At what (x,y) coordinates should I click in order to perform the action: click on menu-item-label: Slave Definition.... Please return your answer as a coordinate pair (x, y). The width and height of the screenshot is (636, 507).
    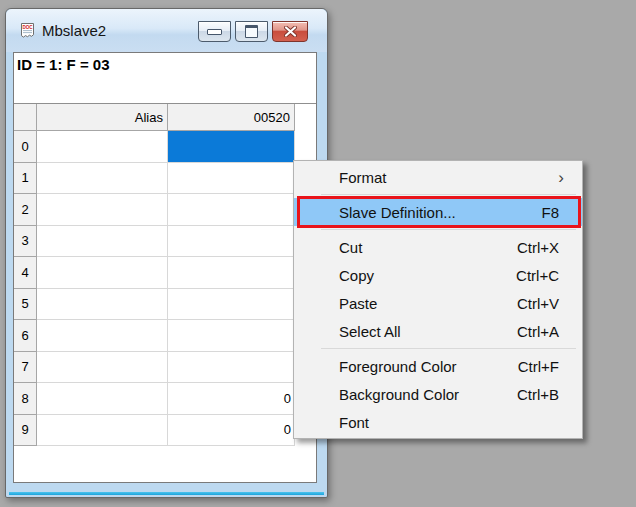
    Looking at the image, I should click on (398, 212).